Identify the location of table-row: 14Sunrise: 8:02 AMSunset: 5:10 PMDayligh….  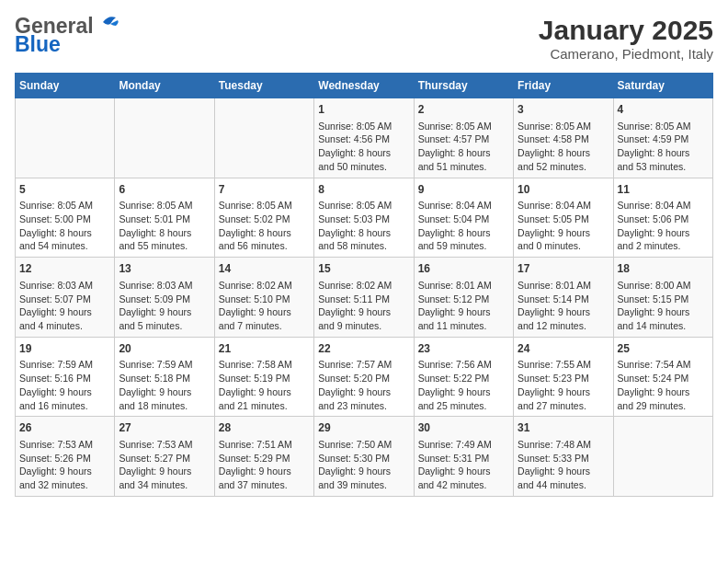
(264, 298).